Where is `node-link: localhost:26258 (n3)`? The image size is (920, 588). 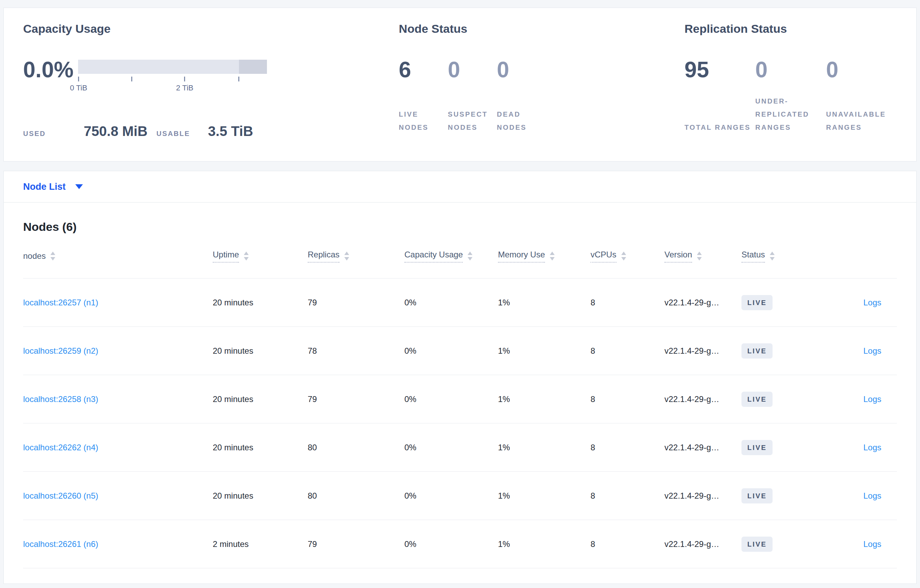 node-link: localhost:26258 (n3) is located at coordinates (118, 399).